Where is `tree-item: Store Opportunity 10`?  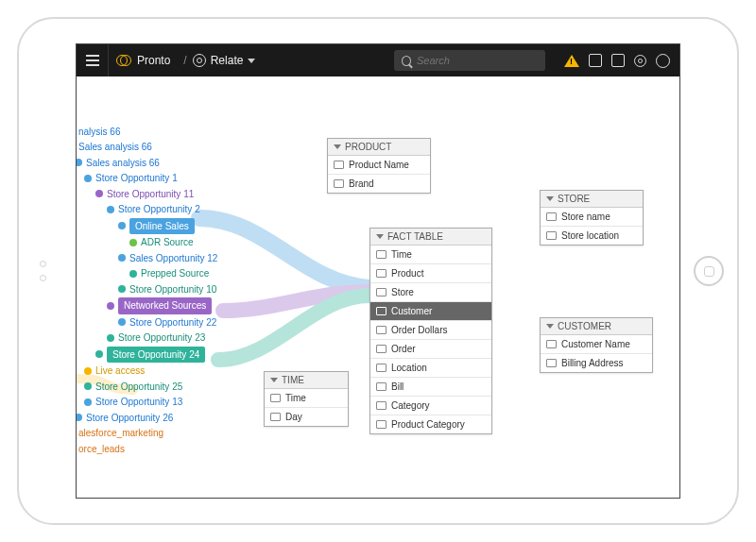 tree-item: Store Opportunity 10 is located at coordinates (168, 289).